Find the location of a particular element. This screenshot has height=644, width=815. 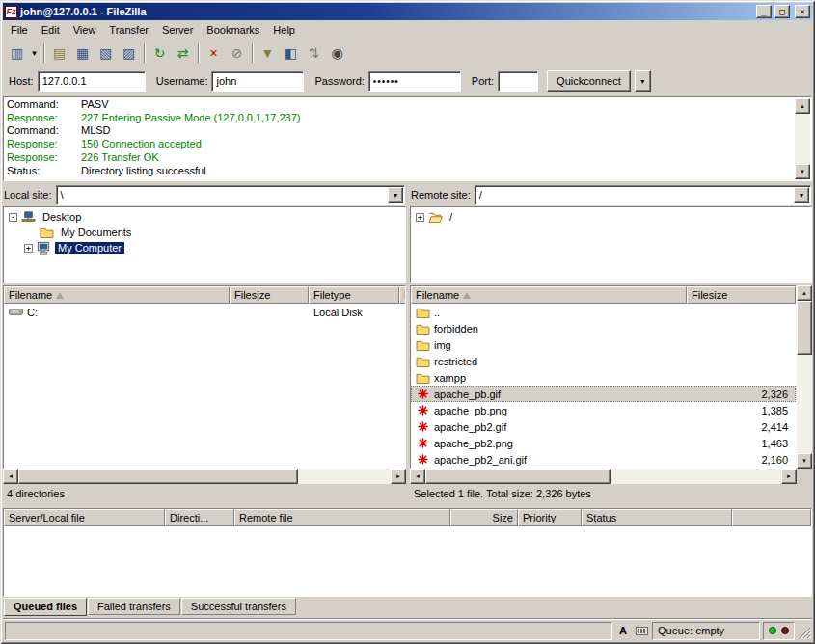

column-header-remote-file: Remote file is located at coordinates (342, 518).